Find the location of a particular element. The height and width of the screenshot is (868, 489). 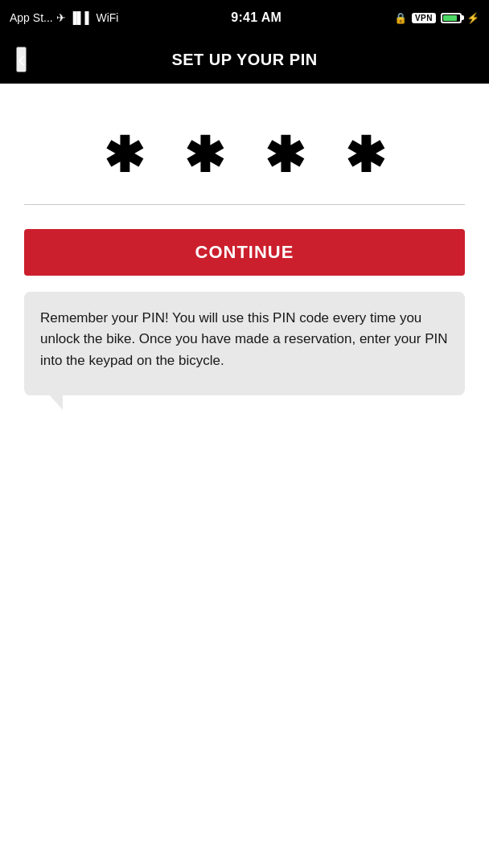

lock-icon: 🔒 is located at coordinates (401, 18).